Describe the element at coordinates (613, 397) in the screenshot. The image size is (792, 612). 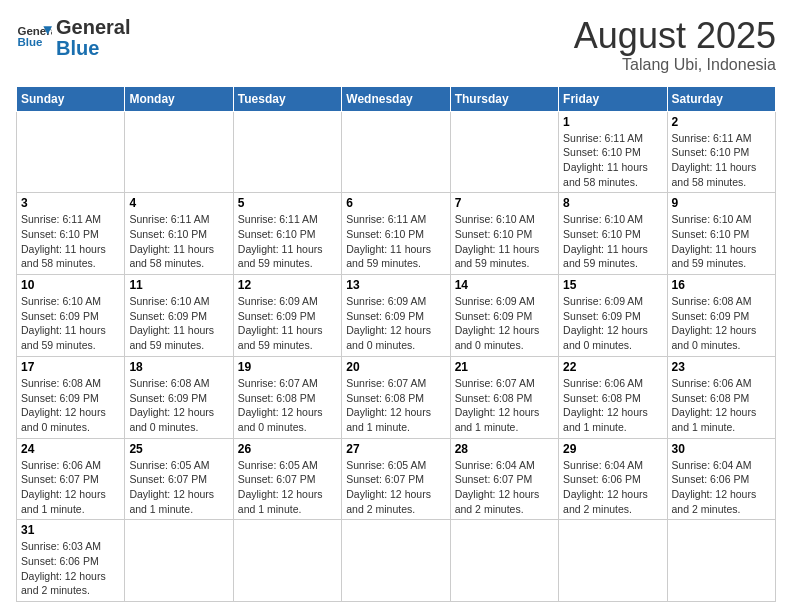
I see `calendar-cell: 22Sunrise: 6:06 AMSunset: 6:08 PMDayligh…` at that location.